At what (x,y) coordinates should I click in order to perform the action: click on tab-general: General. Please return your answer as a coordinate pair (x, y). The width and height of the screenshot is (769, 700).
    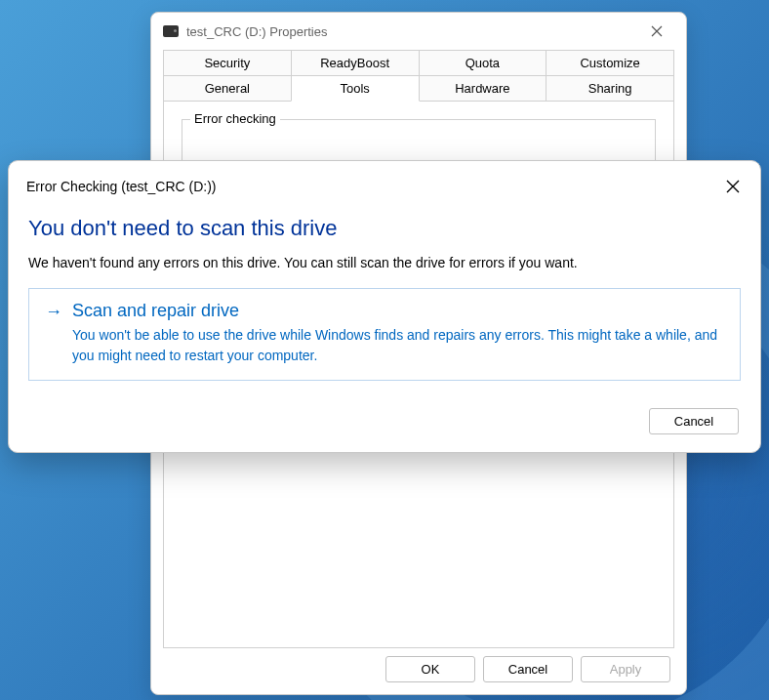
    Looking at the image, I should click on (227, 88).